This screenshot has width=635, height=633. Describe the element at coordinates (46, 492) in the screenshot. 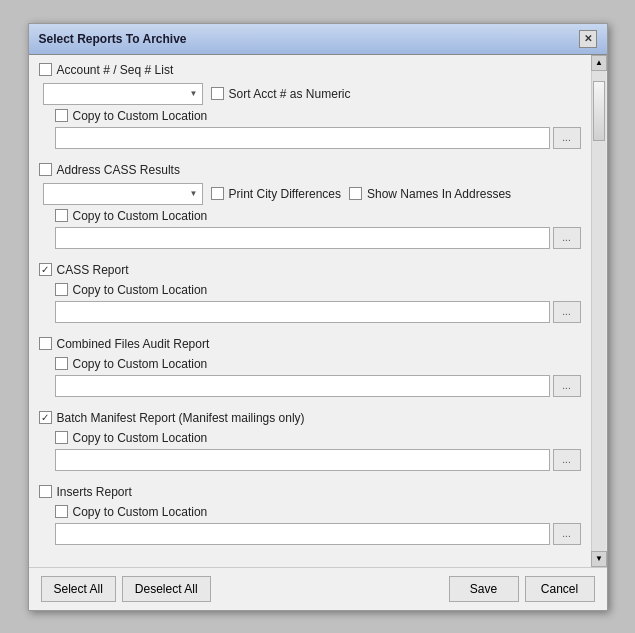

I see `checkbox-inserts-report` at that location.